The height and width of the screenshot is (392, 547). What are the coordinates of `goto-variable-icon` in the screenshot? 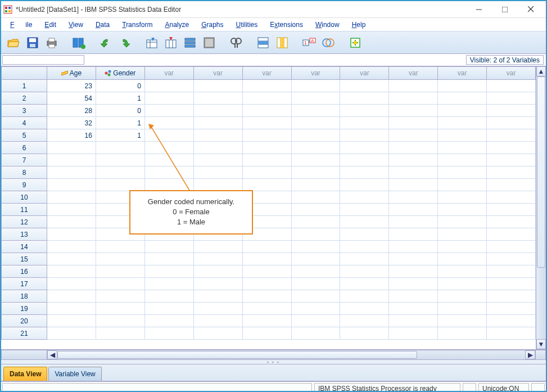 It's located at (171, 43).